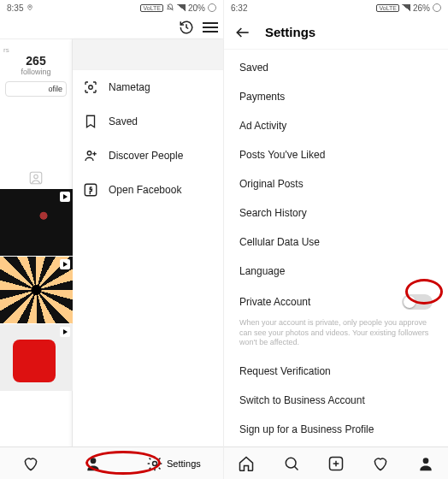 This screenshot has height=479, width=448. Describe the element at coordinates (336, 213) in the screenshot. I see `setting-search-history: Search History` at that location.